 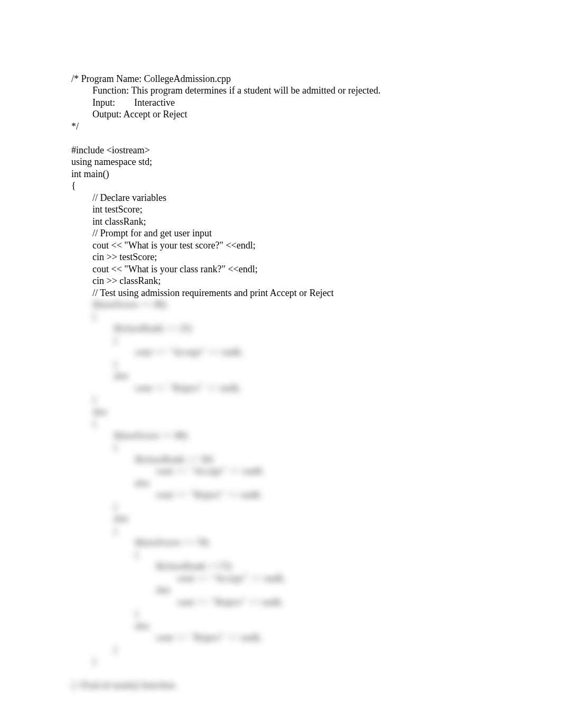 I want to click on code-line: if(testScore >= 80), so click(x=300, y=436).